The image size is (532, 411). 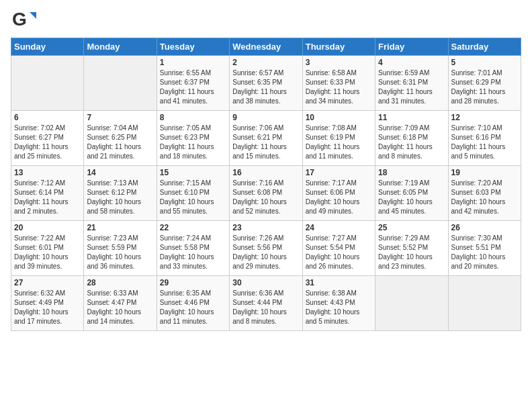 What do you see at coordinates (411, 228) in the screenshot?
I see `day-number: 25` at bounding box center [411, 228].